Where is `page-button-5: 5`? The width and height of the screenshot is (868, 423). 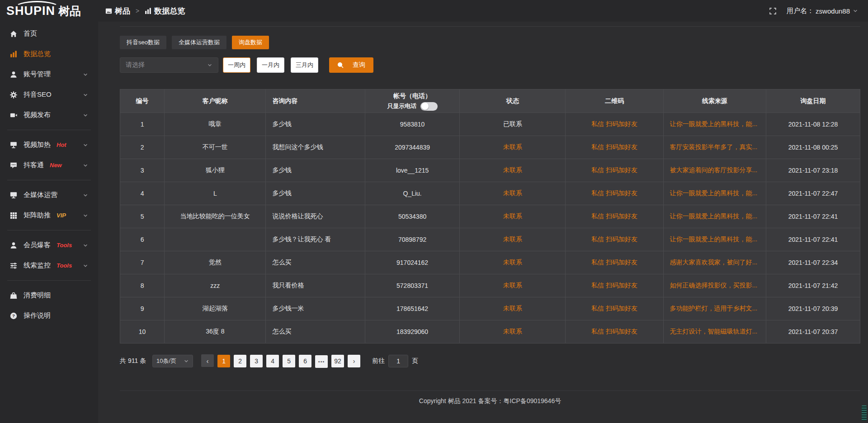 page-button-5: 5 is located at coordinates (289, 361).